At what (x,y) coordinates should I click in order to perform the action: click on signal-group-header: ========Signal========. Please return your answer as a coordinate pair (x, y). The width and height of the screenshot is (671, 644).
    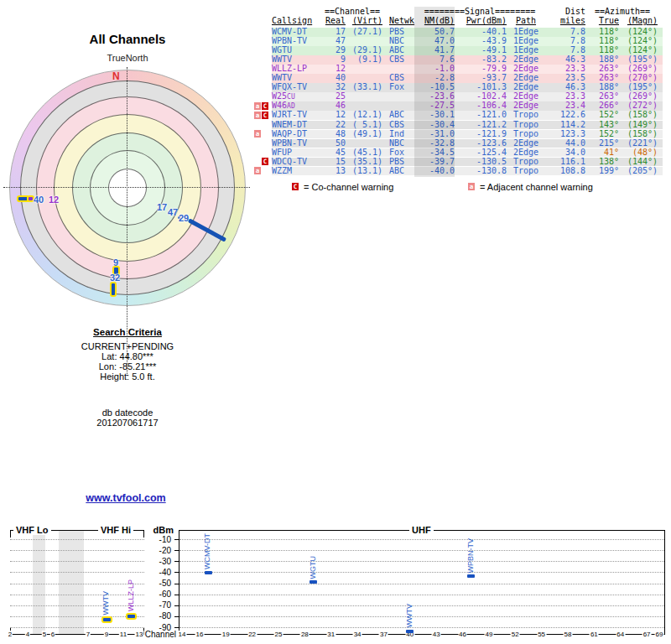
    Looking at the image, I should click on (480, 12).